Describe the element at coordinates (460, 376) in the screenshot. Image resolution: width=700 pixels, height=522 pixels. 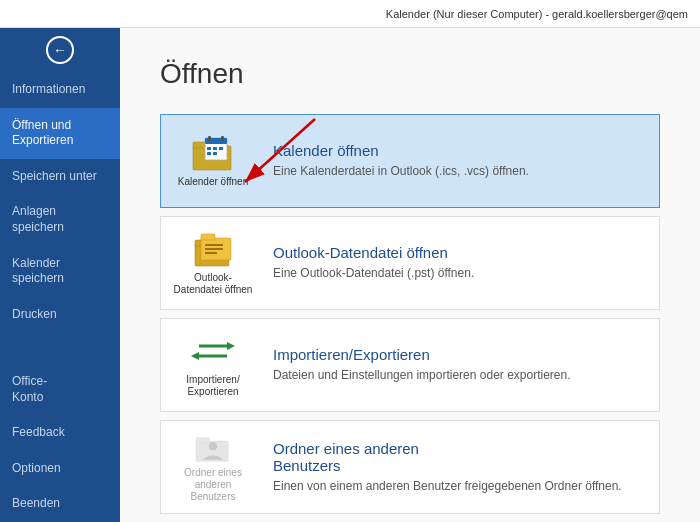
I see `importieren-exportieren-desc: Dateien und Einstellungen importieren od…` at that location.